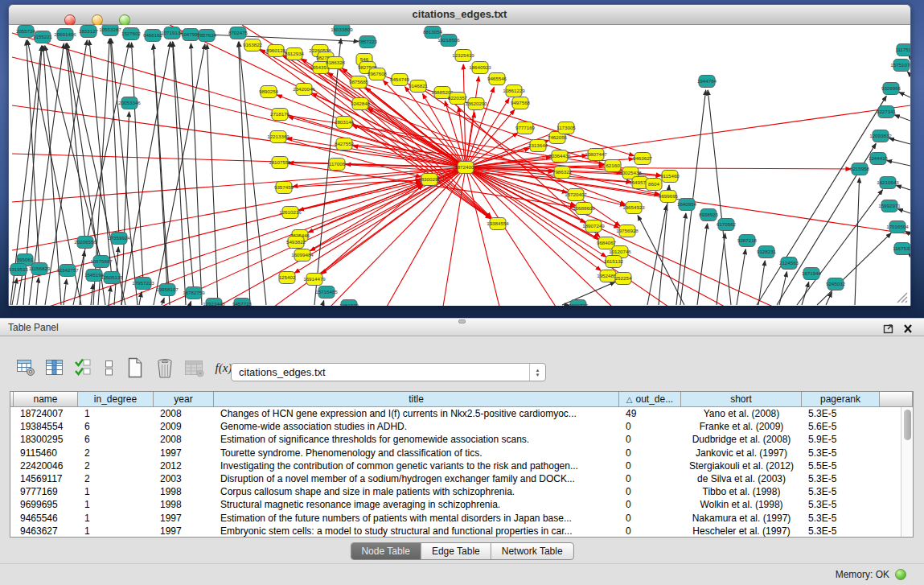 Image resolution: width=924 pixels, height=585 pixels. What do you see at coordinates (417, 399) in the screenshot?
I see `column-header-title: title` at bounding box center [417, 399].